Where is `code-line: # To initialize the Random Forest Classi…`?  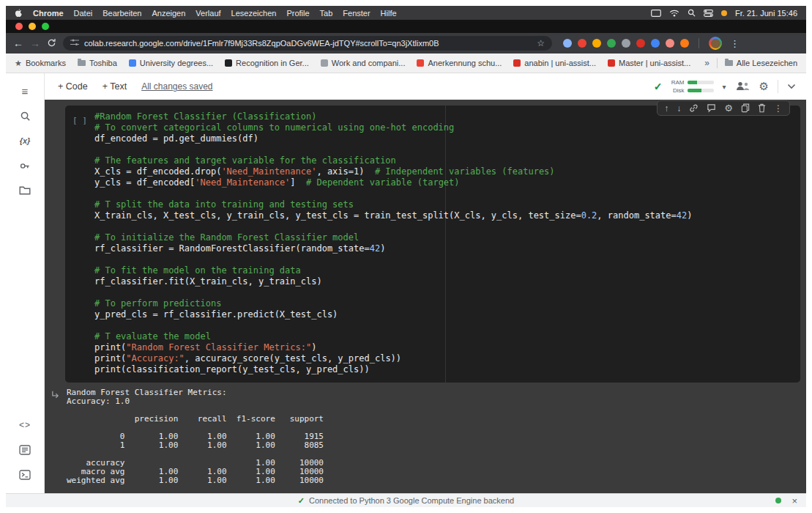 code-line: # To initialize the Random Forest Classi… is located at coordinates (393, 237).